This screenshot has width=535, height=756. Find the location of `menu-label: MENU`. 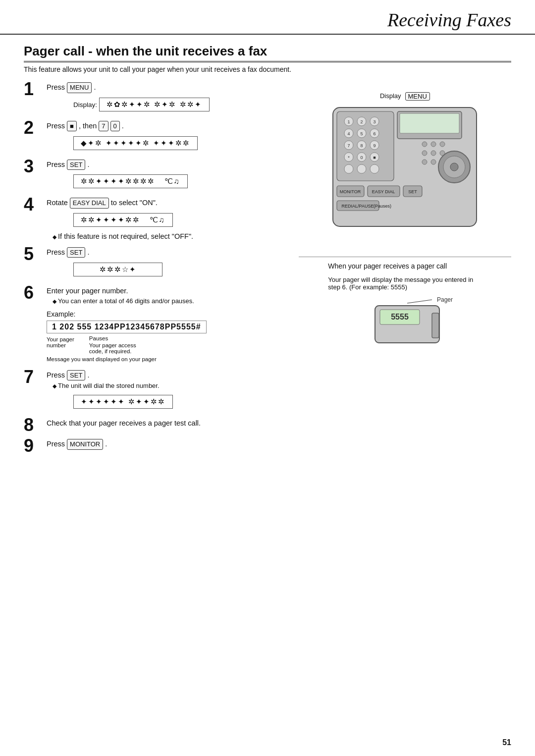

menu-label: MENU is located at coordinates (418, 96).